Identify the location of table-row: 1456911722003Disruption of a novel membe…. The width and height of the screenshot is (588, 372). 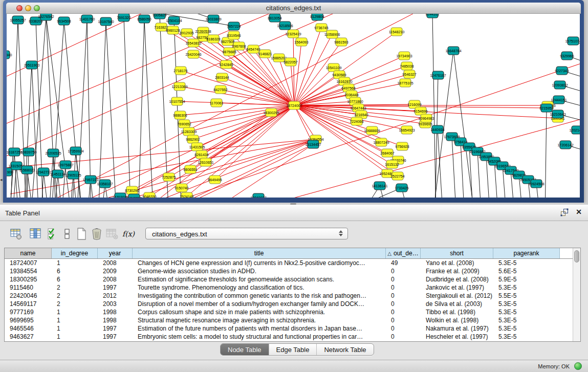
(289, 304).